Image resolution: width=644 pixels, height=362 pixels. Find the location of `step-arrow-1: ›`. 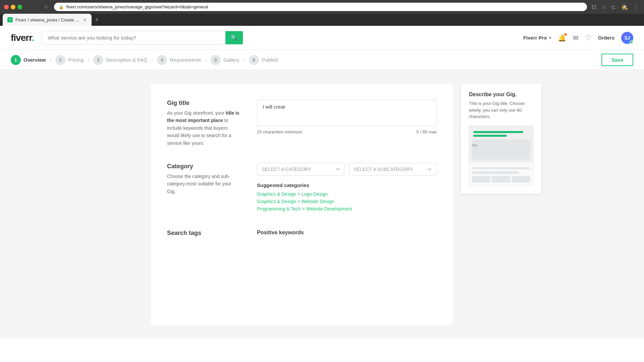

step-arrow-1: › is located at coordinates (51, 60).